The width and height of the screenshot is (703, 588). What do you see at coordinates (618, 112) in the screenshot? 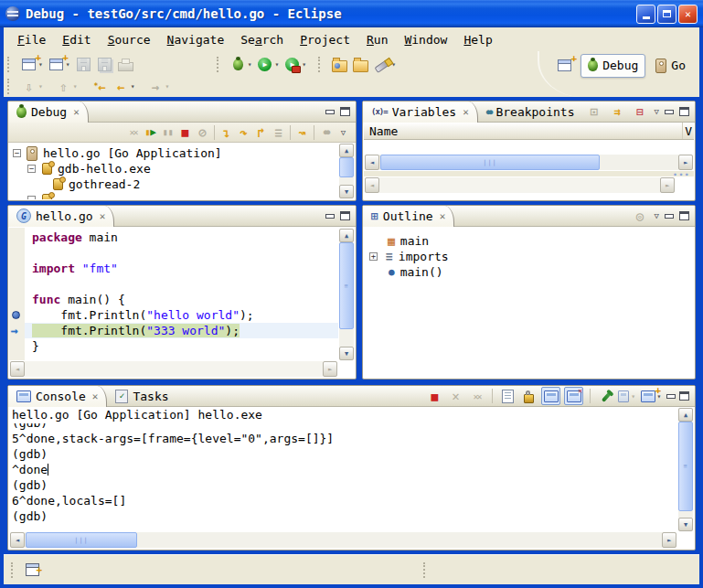
I see `show-logical-structures-button: ⇉` at bounding box center [618, 112].